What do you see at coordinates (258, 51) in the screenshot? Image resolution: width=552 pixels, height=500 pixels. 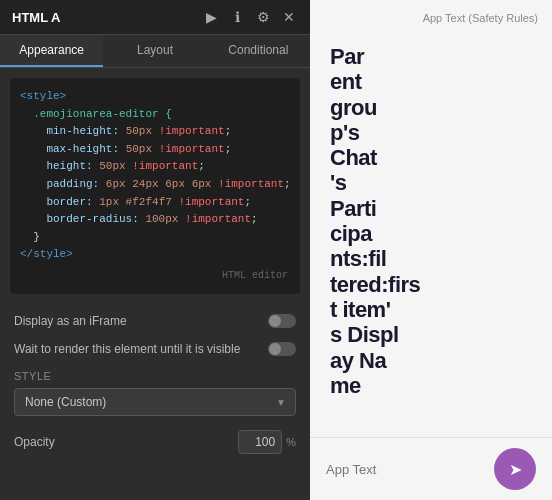 I see `tab-conditional: Conditional` at bounding box center [258, 51].